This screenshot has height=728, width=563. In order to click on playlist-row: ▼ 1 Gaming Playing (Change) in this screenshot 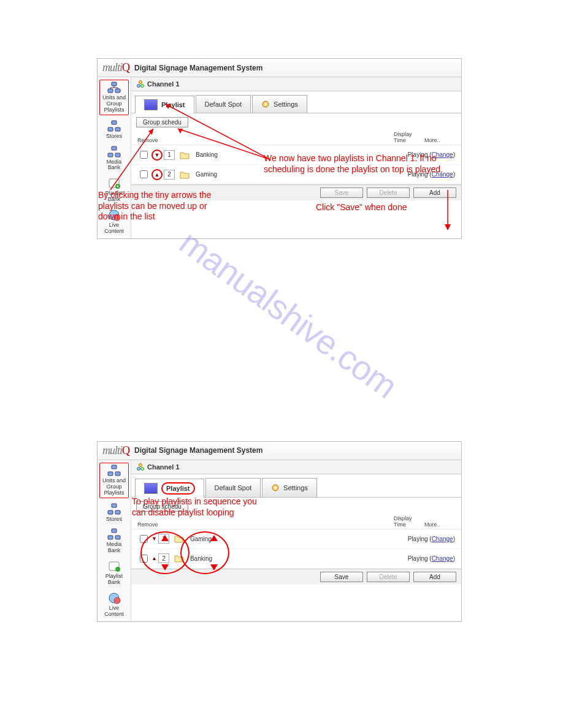, I will do `click(296, 539)`.